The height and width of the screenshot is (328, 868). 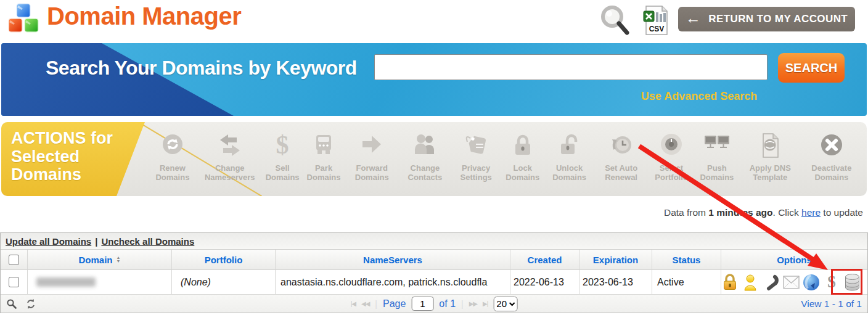 I want to click on action-label: Privacy Settings, so click(x=476, y=173).